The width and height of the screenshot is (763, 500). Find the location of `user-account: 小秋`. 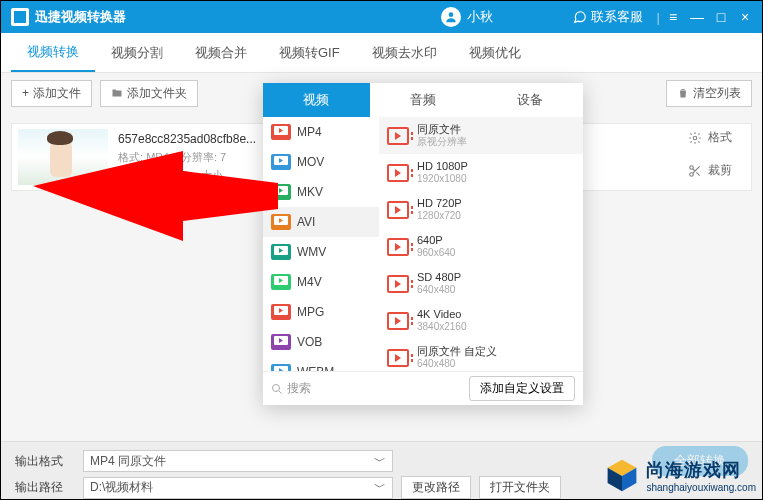

user-account: 小秋 is located at coordinates (467, 17).